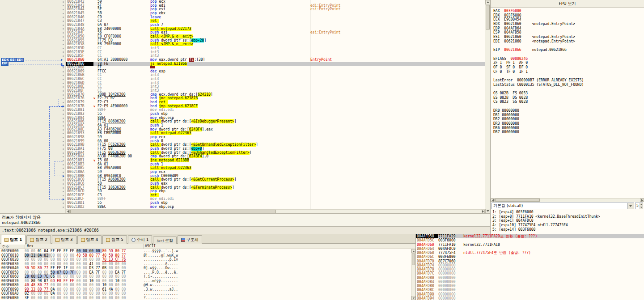  Describe the element at coordinates (275, 53) in the screenshot. I see `disasm-row: 0062185ECCint3` at that location.